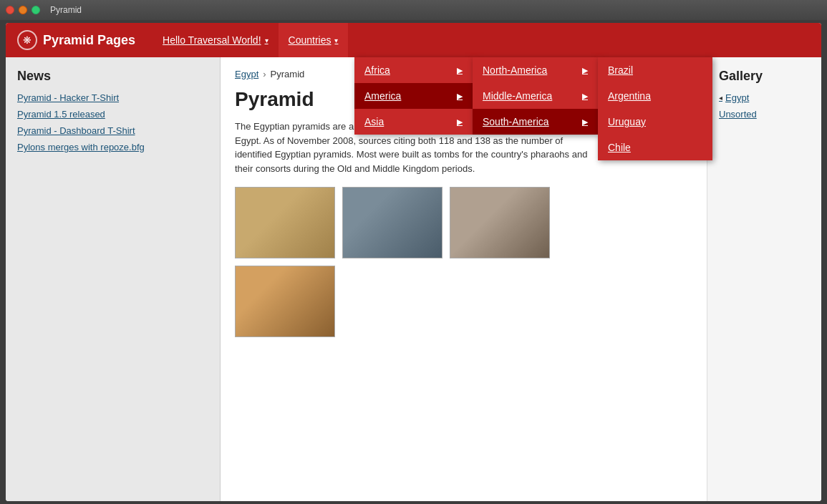 This screenshot has width=827, height=504. What do you see at coordinates (246, 74) in the screenshot?
I see `breadcrumb-parent: Egypt` at bounding box center [246, 74].